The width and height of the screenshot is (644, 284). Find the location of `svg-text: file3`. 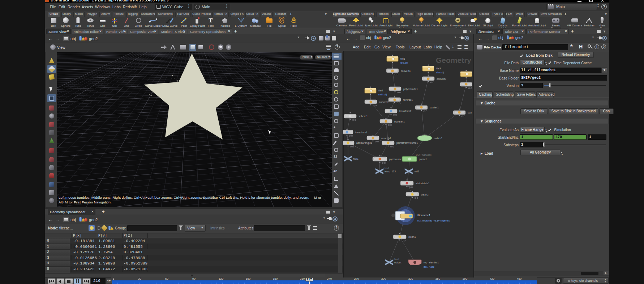

svg-text: file3 is located at coordinates (439, 69).